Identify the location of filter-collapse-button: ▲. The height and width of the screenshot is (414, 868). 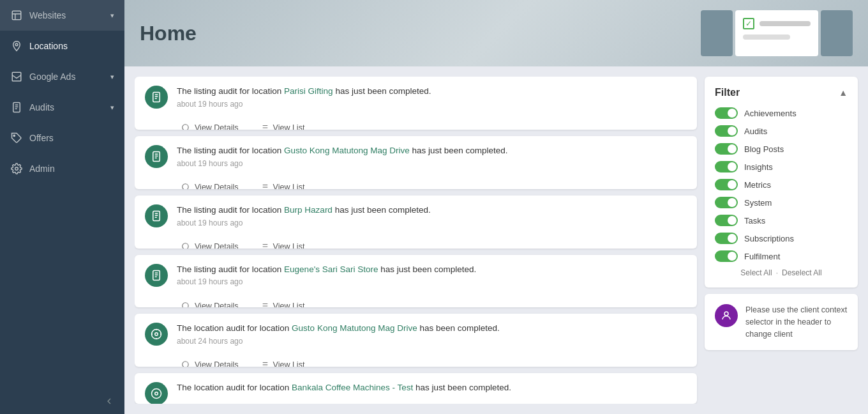
(843, 93).